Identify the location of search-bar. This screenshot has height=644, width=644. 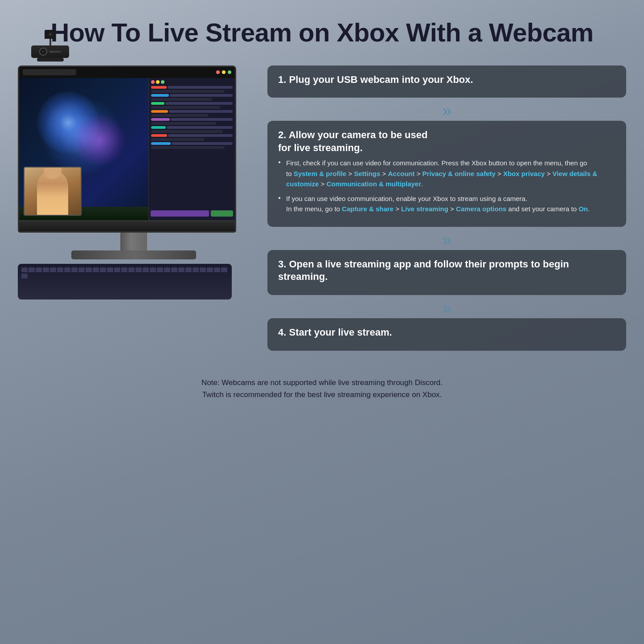
(49, 72).